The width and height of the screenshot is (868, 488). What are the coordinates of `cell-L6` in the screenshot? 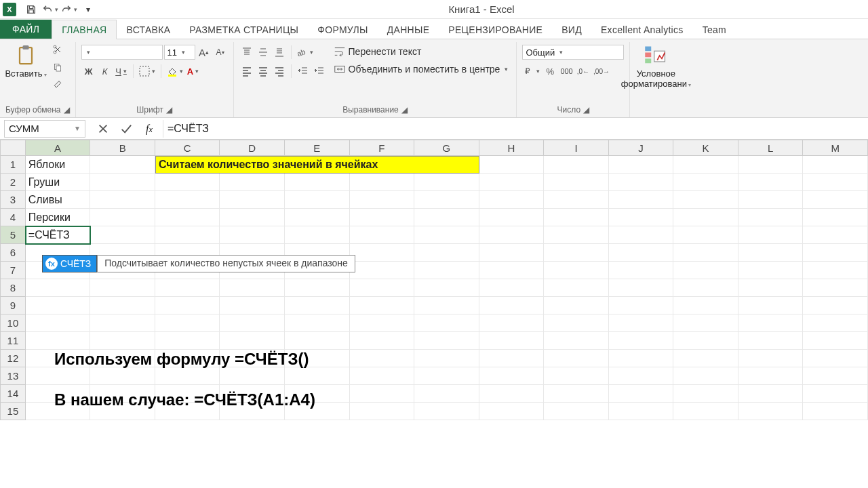 It's located at (771, 253).